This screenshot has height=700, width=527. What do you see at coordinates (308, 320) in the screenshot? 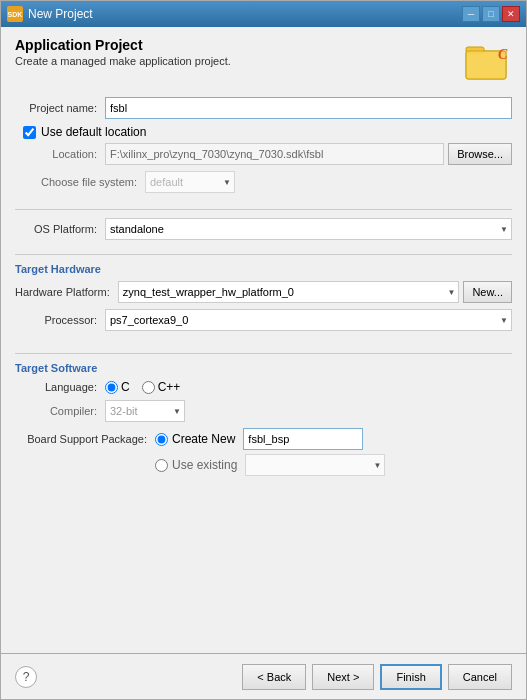
I see `processor-dropdown-wrapper: ps7_cortexa9_0 ▼` at bounding box center [308, 320].